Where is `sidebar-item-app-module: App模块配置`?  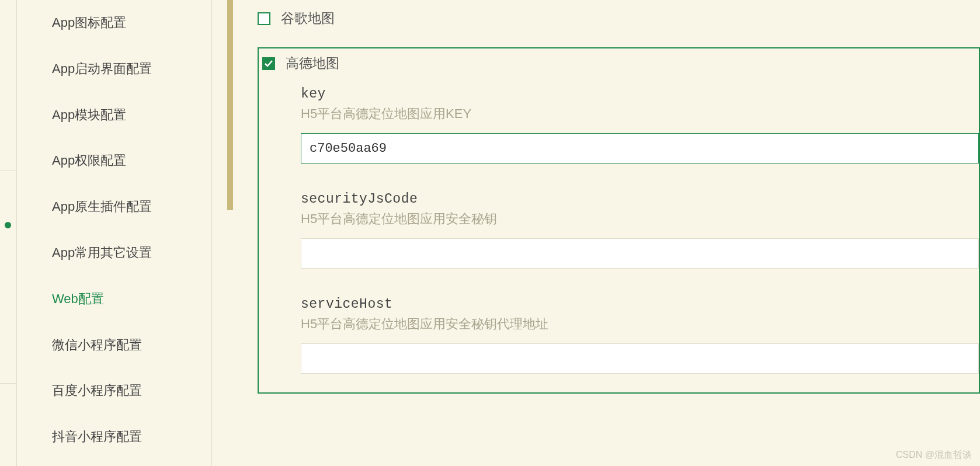
sidebar-item-app-module: App模块配置 is located at coordinates (114, 116).